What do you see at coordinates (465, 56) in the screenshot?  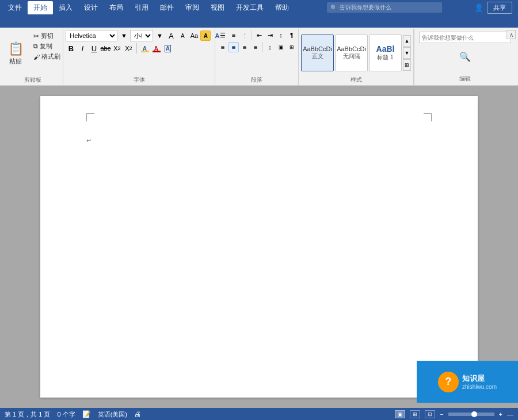 I see `search-edit-button: 🔍` at bounding box center [465, 56].